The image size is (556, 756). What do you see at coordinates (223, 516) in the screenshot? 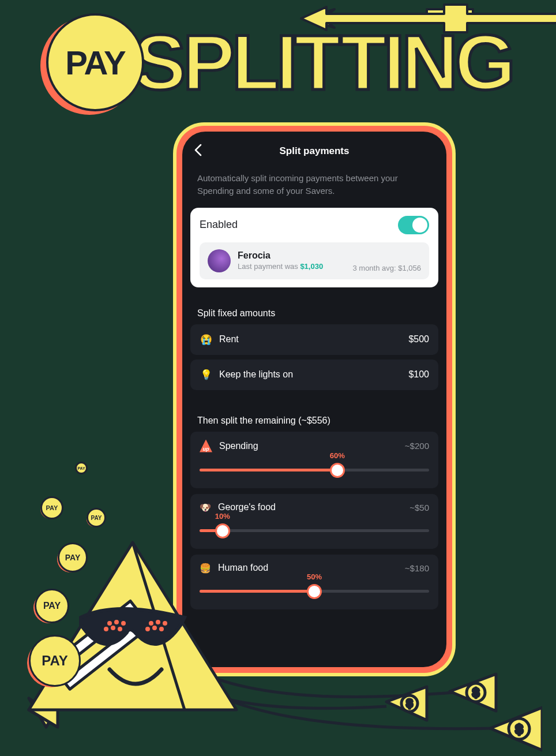
I see `slider-pct-label: 10%` at bounding box center [223, 516].